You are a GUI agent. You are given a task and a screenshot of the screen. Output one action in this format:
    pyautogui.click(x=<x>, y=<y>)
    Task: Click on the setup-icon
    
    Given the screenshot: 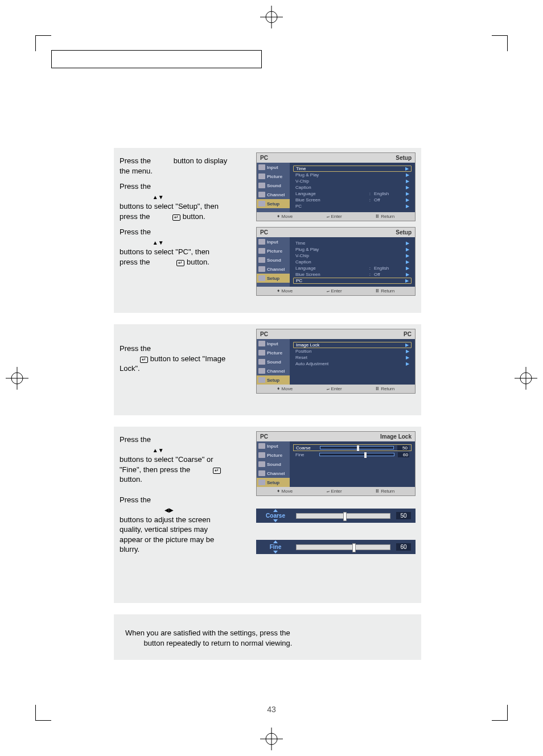 What is the action you would take?
    pyautogui.click(x=262, y=380)
    